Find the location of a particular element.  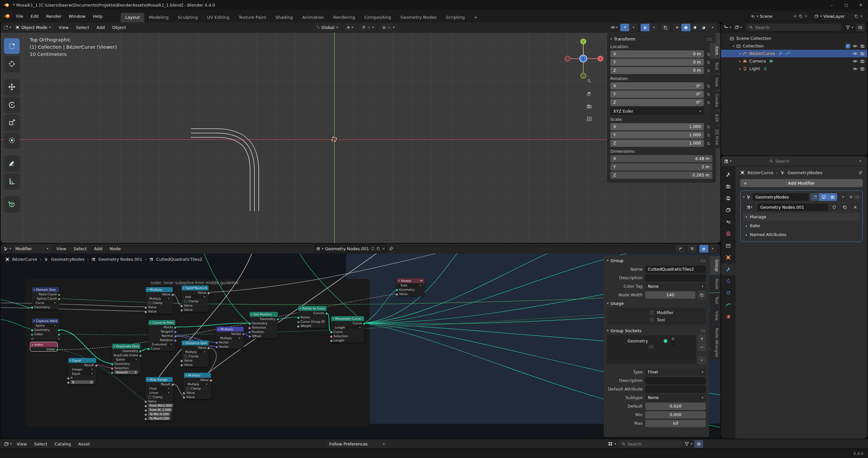

node-duplicate-elements: ▾Duplicate ElementsGeometryDuplicate Ind… is located at coordinates (126, 359).